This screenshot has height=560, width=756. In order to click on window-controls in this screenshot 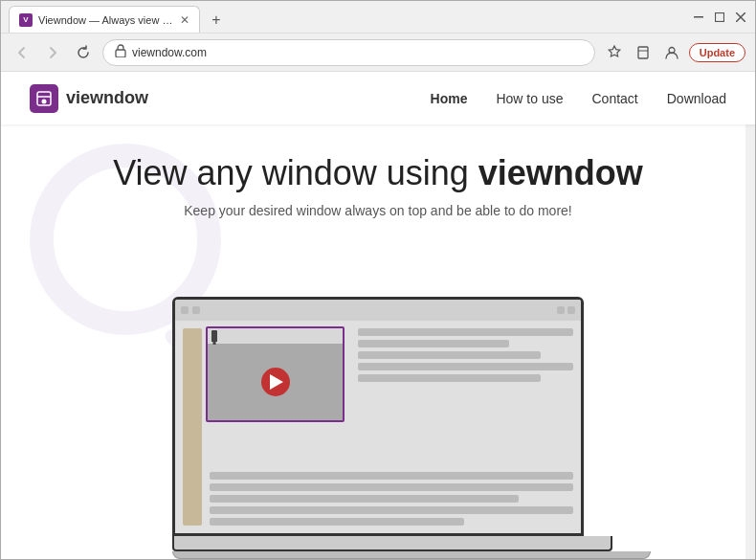, I will do `click(720, 17)`.